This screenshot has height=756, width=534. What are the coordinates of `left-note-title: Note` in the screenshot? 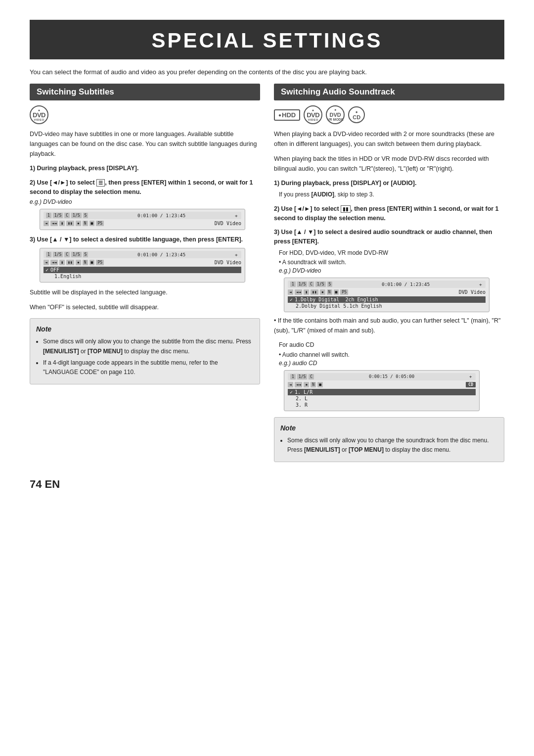 It's located at (145, 329).